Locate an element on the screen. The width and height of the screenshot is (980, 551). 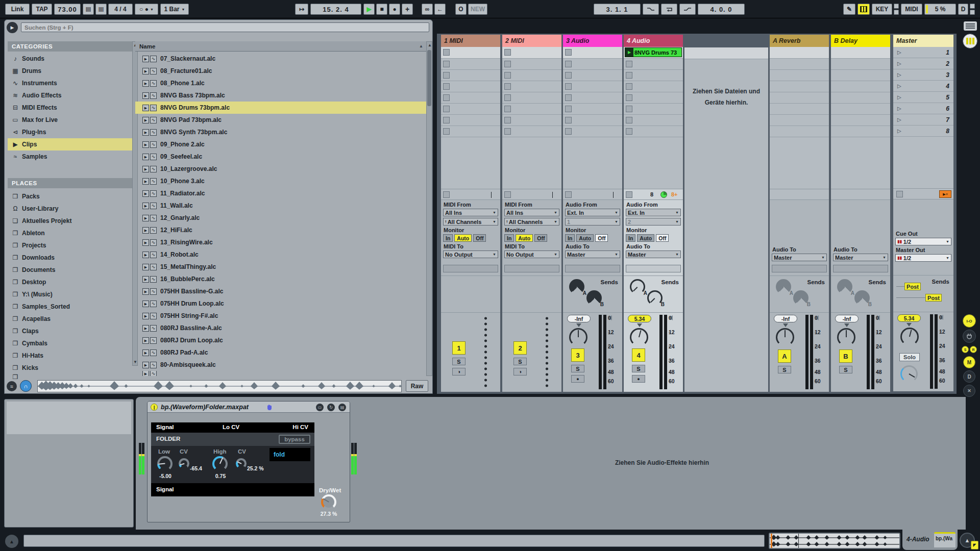
output-channel-box is located at coordinates (471, 268).